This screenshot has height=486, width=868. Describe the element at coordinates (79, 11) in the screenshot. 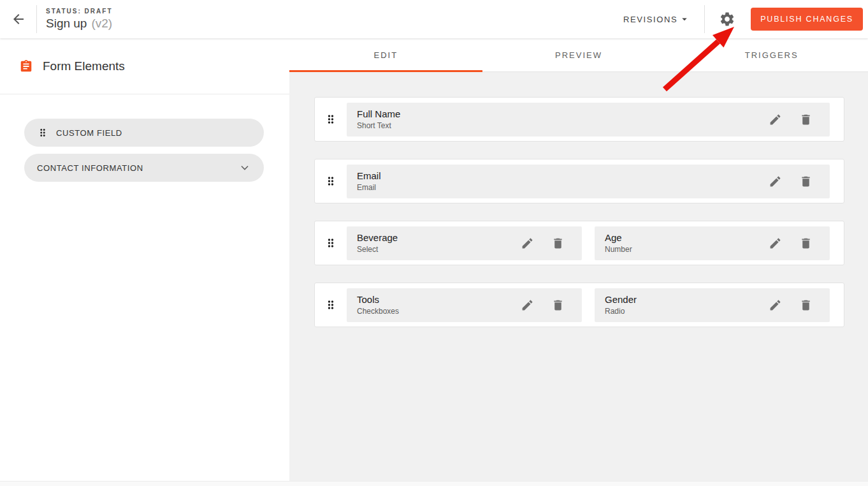

I see `status-label: STATUS: DRAFT` at that location.